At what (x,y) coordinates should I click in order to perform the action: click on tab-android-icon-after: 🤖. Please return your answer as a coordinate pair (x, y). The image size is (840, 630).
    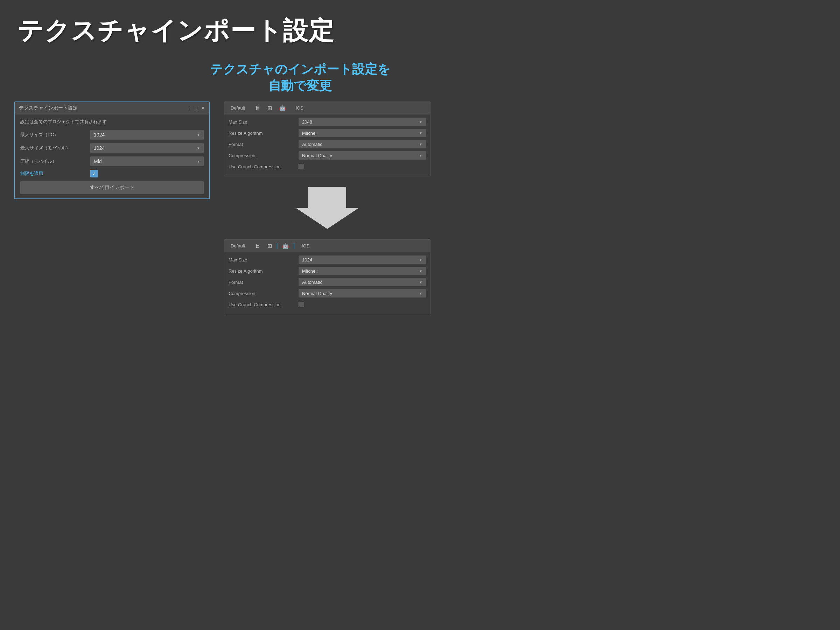
    Looking at the image, I should click on (286, 246).